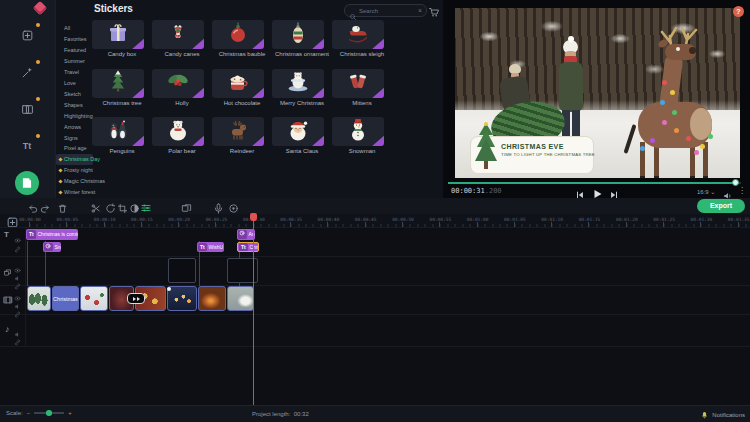  What do you see at coordinates (594, 183) in the screenshot?
I see `seek-bar` at bounding box center [594, 183].